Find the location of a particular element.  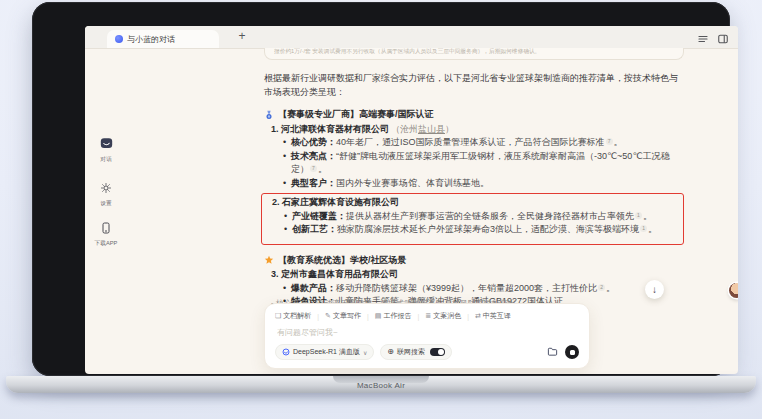

web-search-label: 联网搜索 is located at coordinates (411, 352).